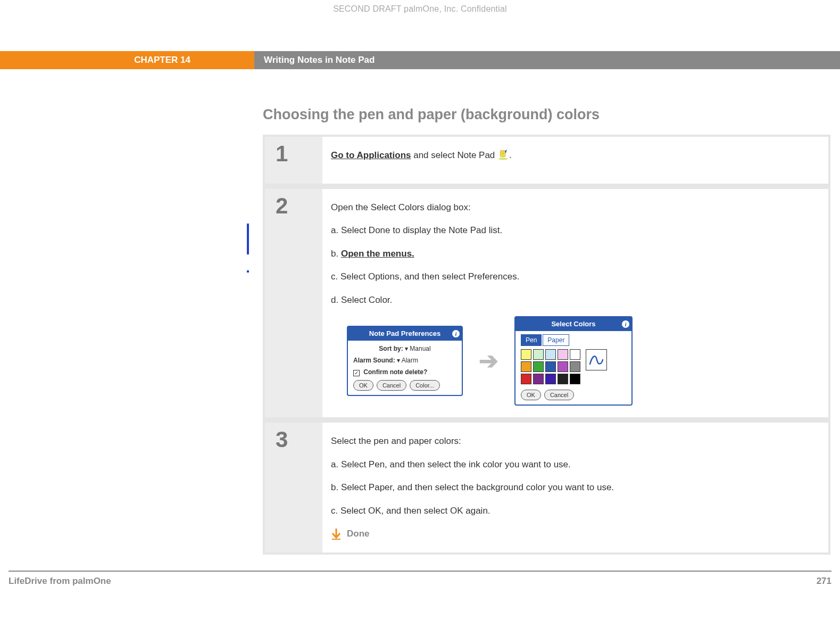  I want to click on step-2d: d. Select Color., so click(572, 300).